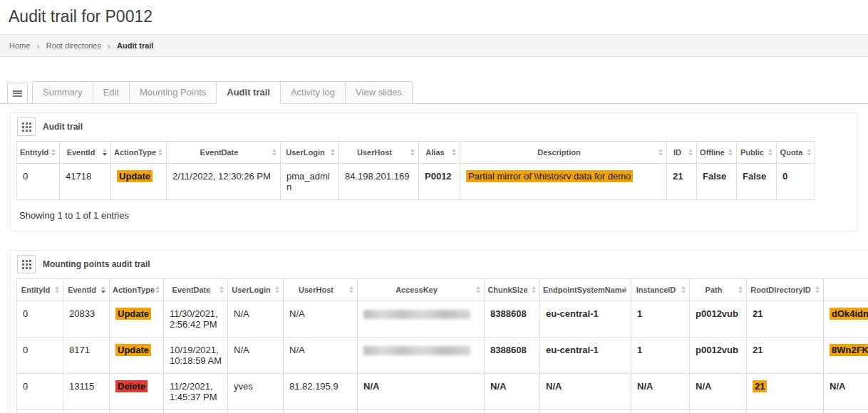 This screenshot has height=413, width=868. I want to click on cell-value: 21, so click(760, 386).